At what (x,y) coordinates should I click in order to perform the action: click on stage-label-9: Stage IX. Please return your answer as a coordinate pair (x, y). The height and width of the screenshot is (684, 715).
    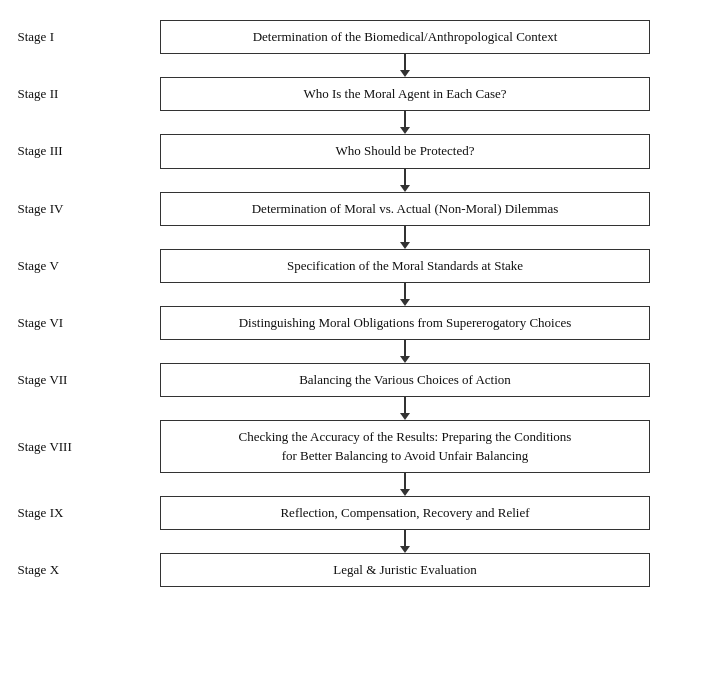
    Looking at the image, I should click on (66, 513).